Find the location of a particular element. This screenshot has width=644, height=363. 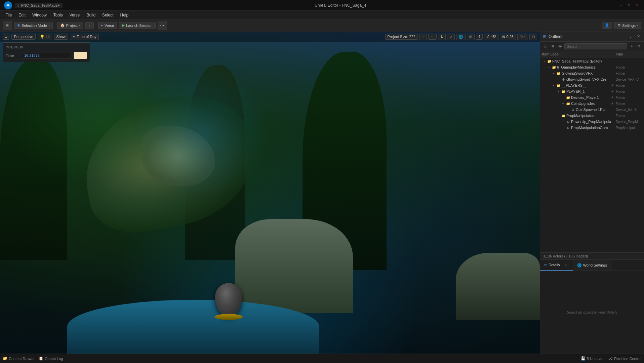

preview-color-swatch is located at coordinates (80, 55).